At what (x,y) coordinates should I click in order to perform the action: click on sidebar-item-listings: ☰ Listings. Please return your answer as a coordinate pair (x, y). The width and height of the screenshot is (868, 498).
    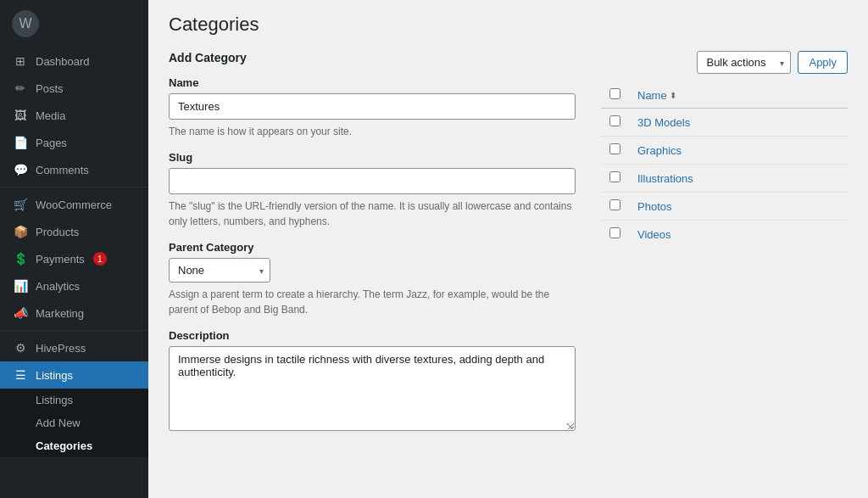
    Looking at the image, I should click on (75, 375).